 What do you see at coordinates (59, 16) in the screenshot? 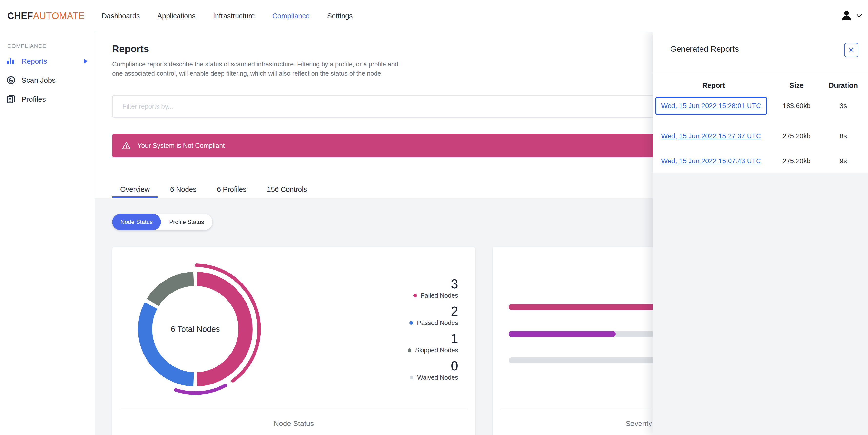
I see `logo-automate: AUTOMATE` at bounding box center [59, 16].